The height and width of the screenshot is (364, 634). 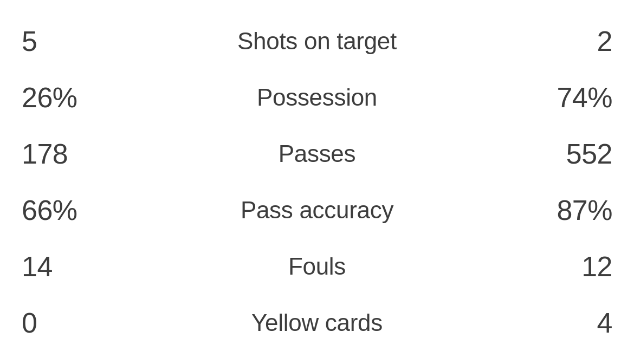 What do you see at coordinates (317, 154) in the screenshot?
I see `stat-row: 178Passes552` at bounding box center [317, 154].